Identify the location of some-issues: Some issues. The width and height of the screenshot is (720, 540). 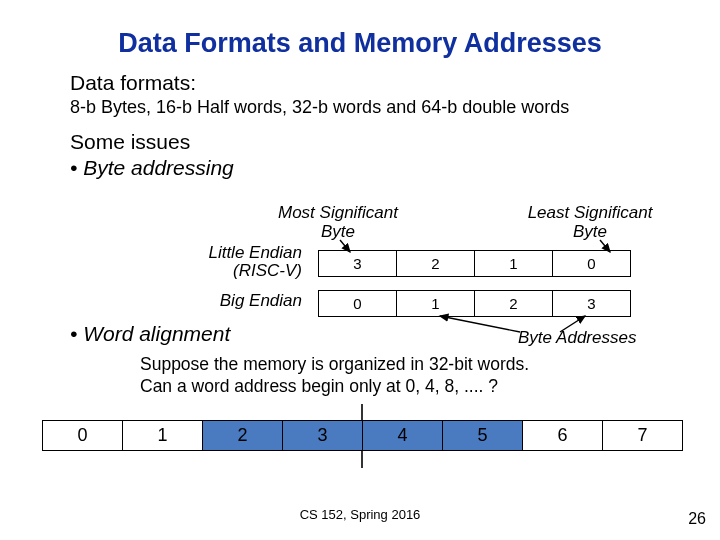
(360, 136).